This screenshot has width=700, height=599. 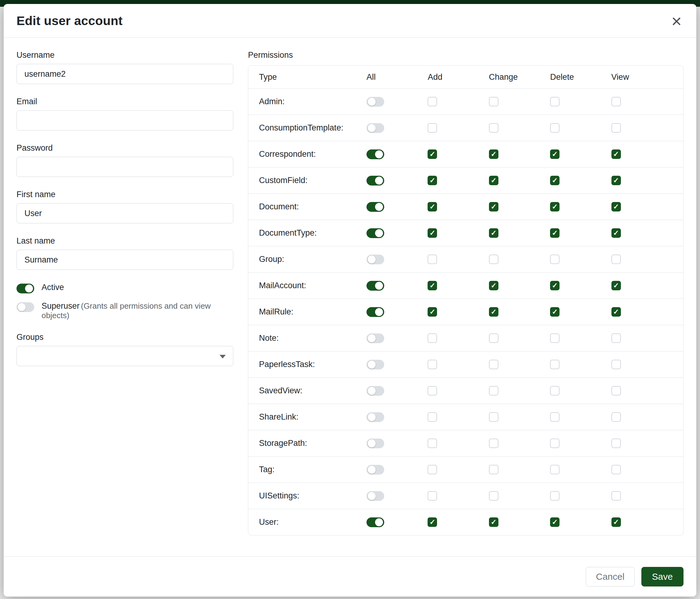 I want to click on close-icon: ×, so click(x=676, y=21).